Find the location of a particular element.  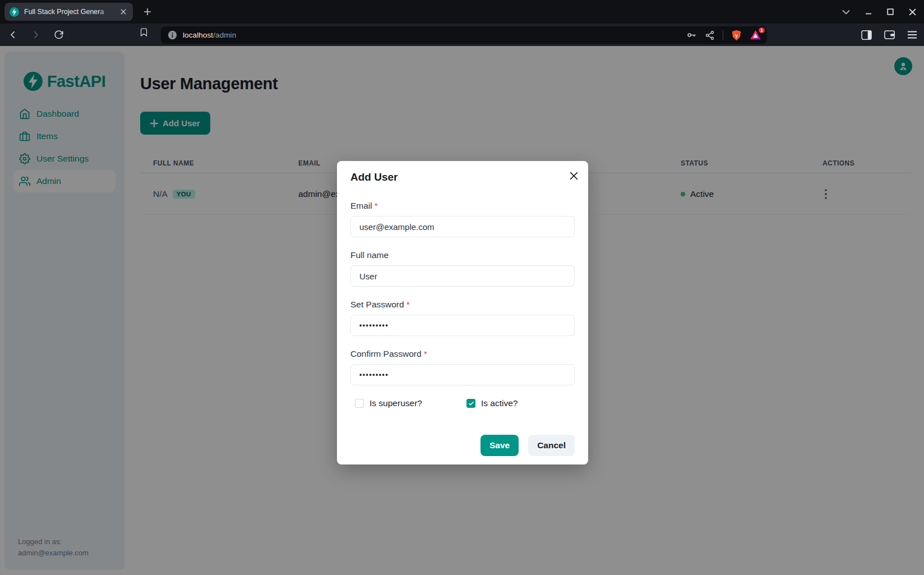

checkbox-row: Is superuser? Is active? is located at coordinates (465, 403).